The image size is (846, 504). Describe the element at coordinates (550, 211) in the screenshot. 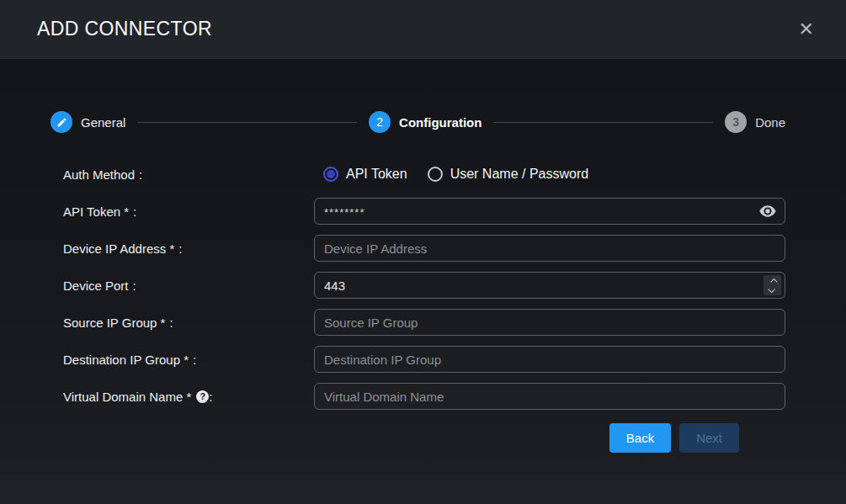

I see `api-token-input` at that location.